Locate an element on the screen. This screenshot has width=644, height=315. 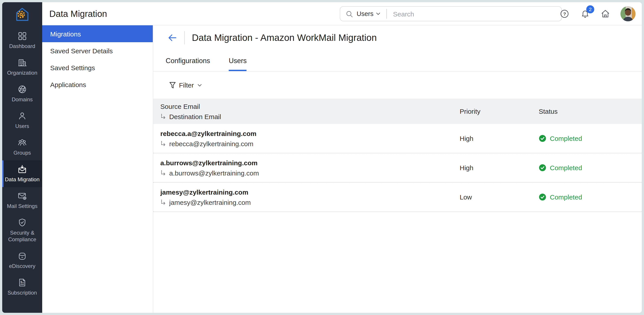
sidebar-item-label: Groups is located at coordinates (22, 153).